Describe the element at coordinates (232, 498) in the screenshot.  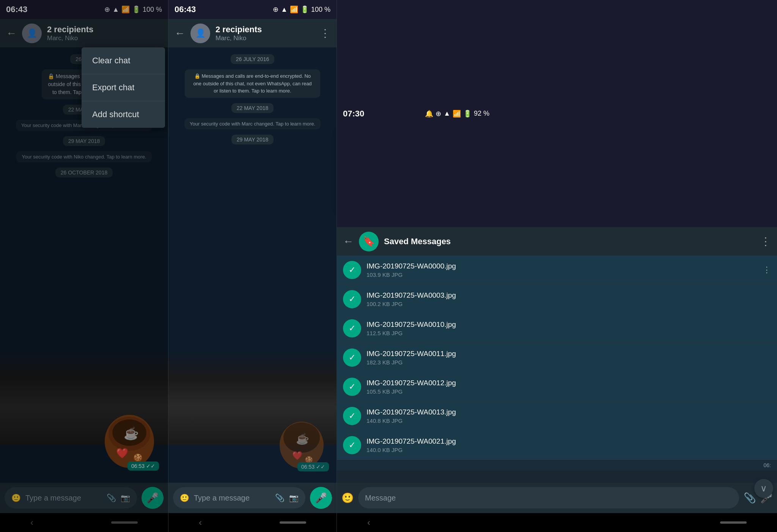
I see `input-placeholder-2: Type a message` at that location.